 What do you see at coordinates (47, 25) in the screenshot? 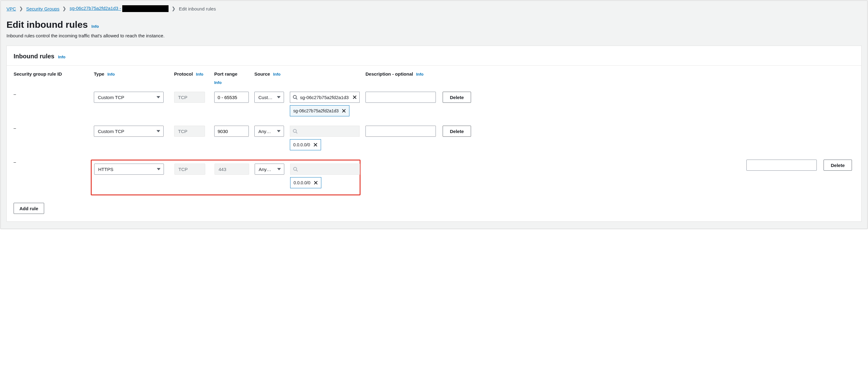
I see `page-title: Edit inbound rules` at bounding box center [47, 25].